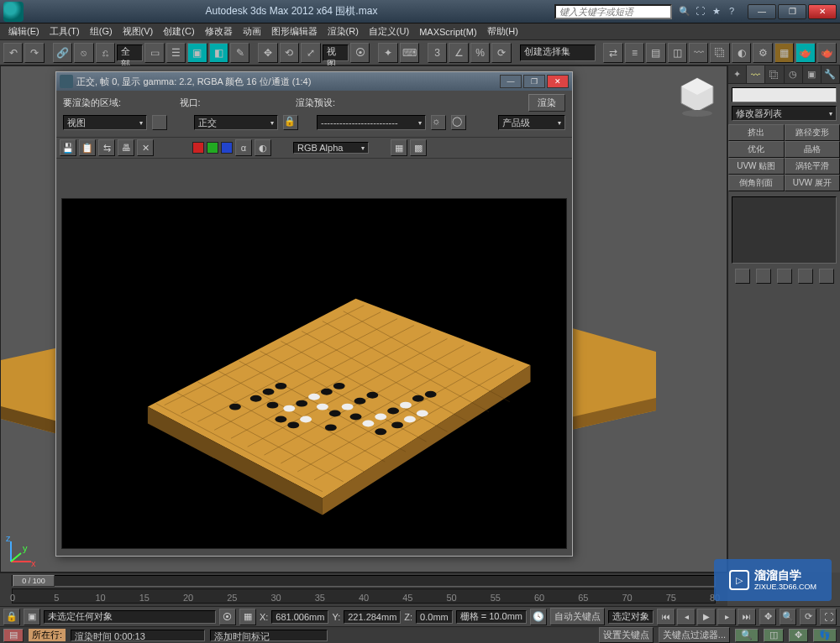  I want to click on time-slider: 0 / 100, so click(364, 581).